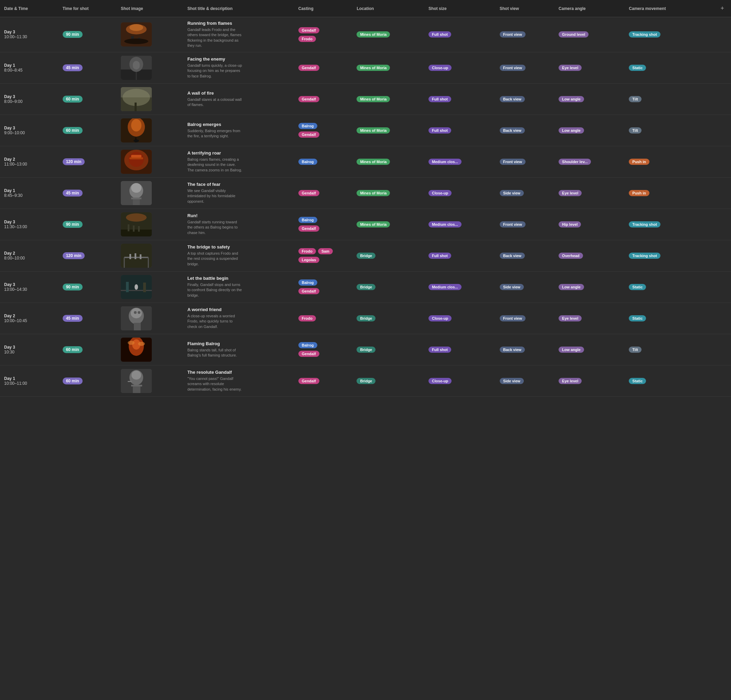  Describe the element at coordinates (239, 372) in the screenshot. I see `shot-title: The resolute Gandalf` at that location.